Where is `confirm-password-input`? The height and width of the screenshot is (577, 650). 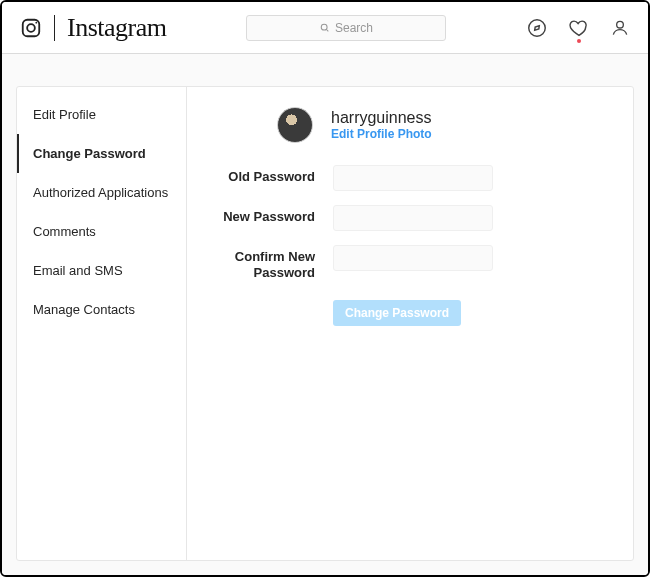 confirm-password-input is located at coordinates (413, 258).